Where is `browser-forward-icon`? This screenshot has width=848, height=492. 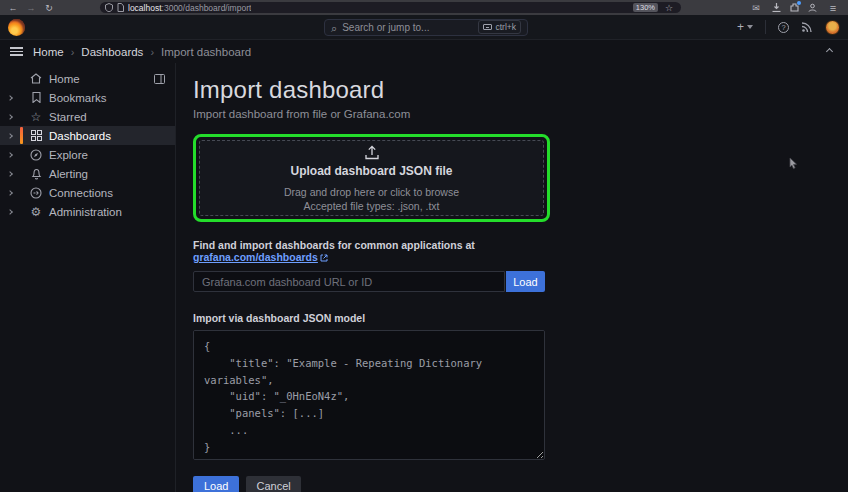 browser-forward-icon is located at coordinates (31, 8).